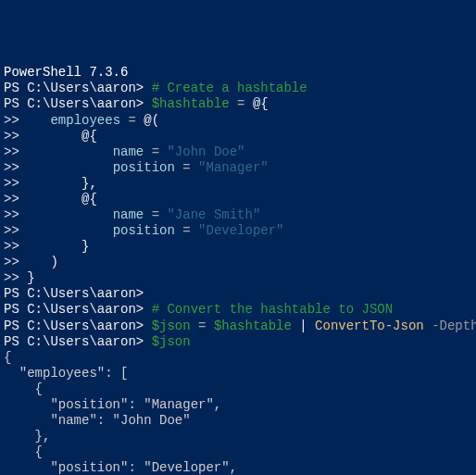  Describe the element at coordinates (450, 326) in the screenshot. I see `param-depth: -Depth` at that location.